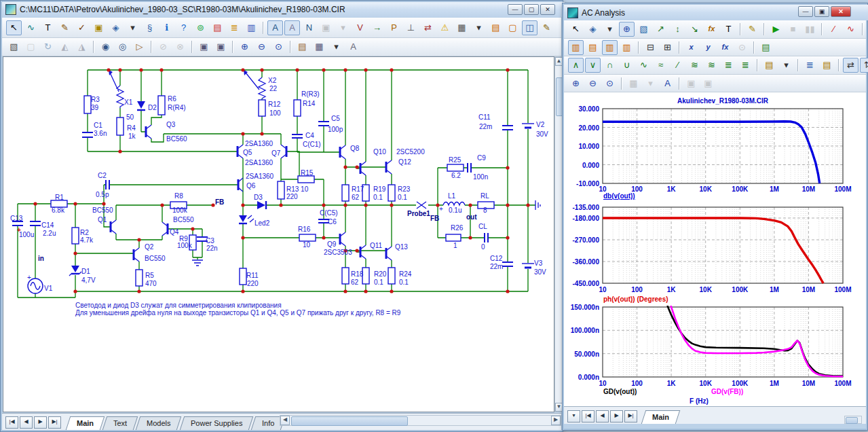  Describe the element at coordinates (745, 65) in the screenshot. I see `all-branches-icon: ≣` at that location.